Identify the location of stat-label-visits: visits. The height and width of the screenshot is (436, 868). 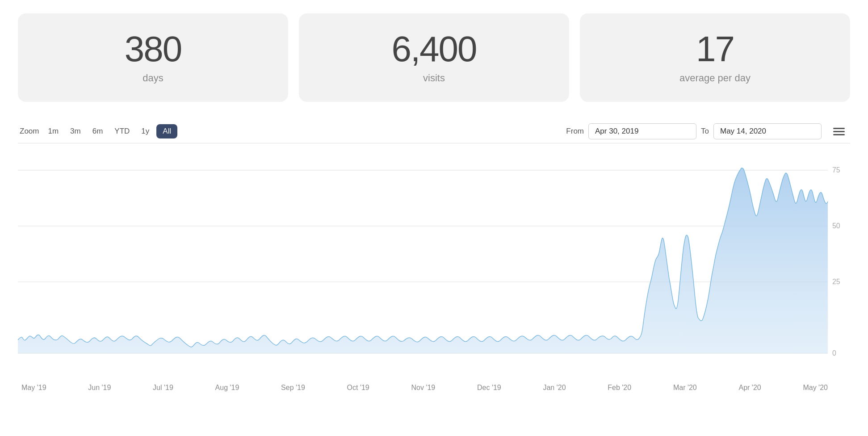
(434, 78).